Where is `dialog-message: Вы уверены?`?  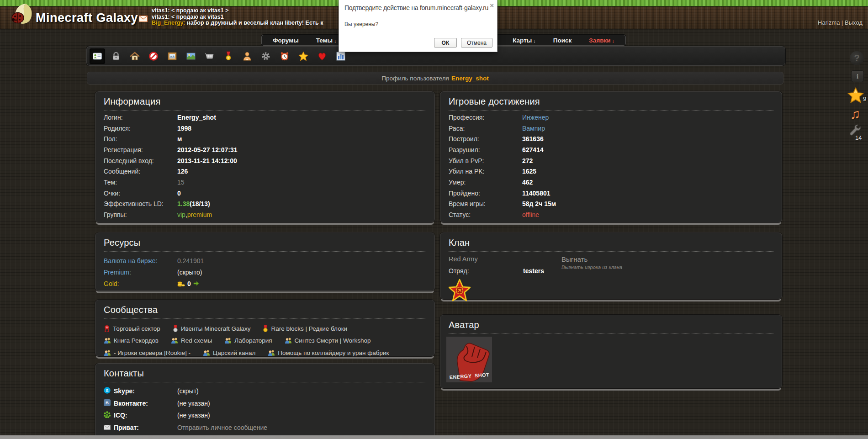 dialog-message: Вы уверены? is located at coordinates (361, 24).